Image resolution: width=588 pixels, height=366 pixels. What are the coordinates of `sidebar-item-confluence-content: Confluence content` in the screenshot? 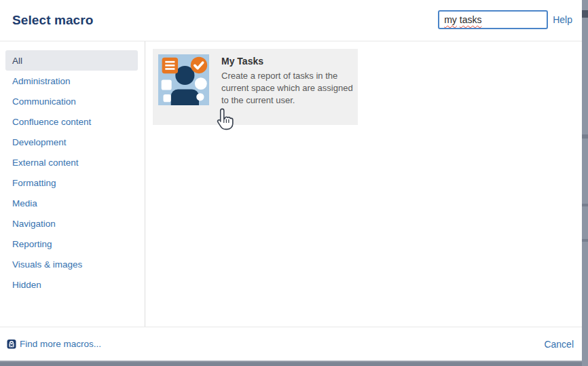 It's located at (72, 122).